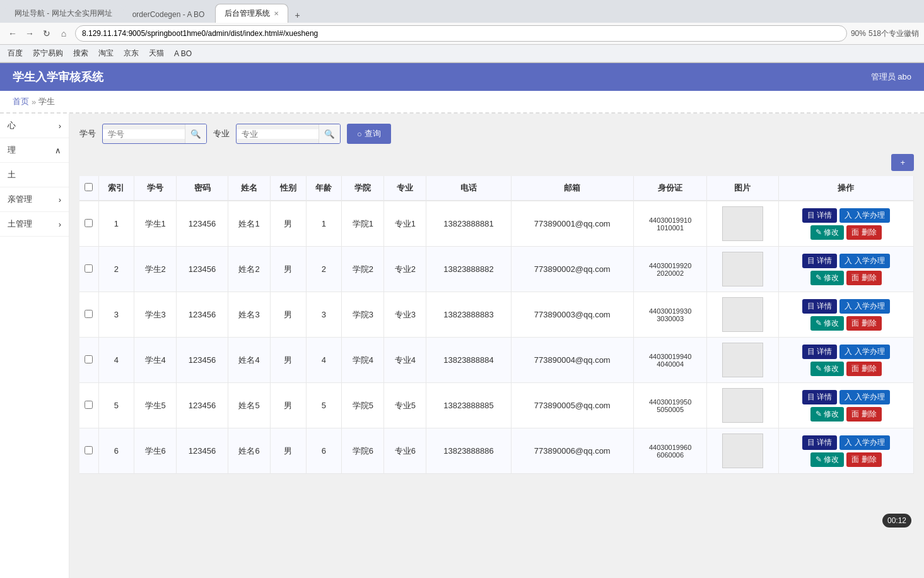  I want to click on action-row-bottom-1: ✎ 修改 面 删除, so click(846, 278).